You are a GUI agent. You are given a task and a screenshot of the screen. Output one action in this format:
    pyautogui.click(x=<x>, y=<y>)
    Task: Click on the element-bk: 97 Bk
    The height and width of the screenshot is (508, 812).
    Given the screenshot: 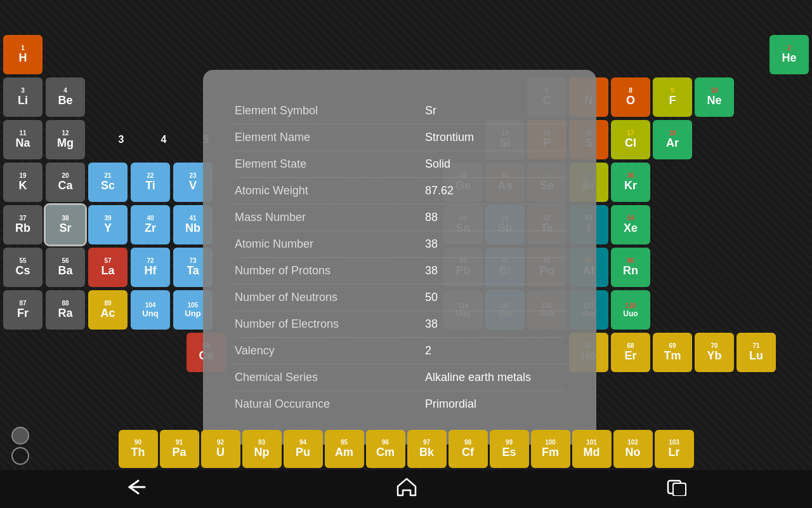 What is the action you would take?
    pyautogui.click(x=427, y=449)
    